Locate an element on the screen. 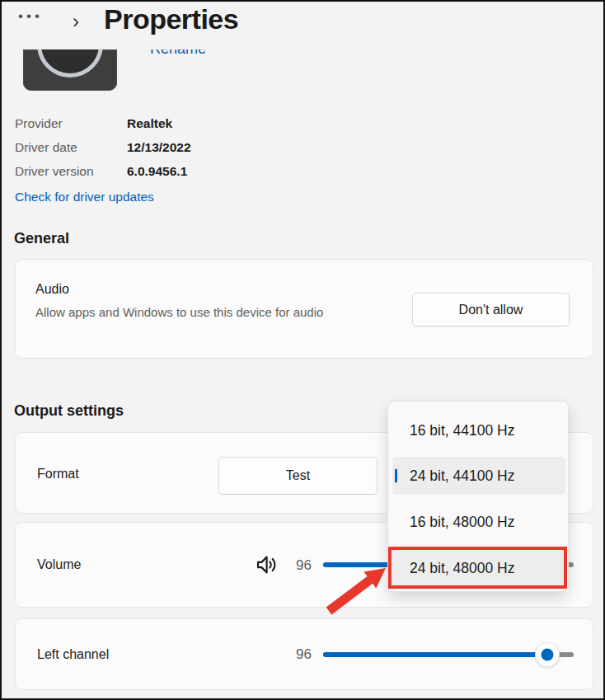 The image size is (605, 700). rename-link-clipped: Rename is located at coordinates (178, 59).